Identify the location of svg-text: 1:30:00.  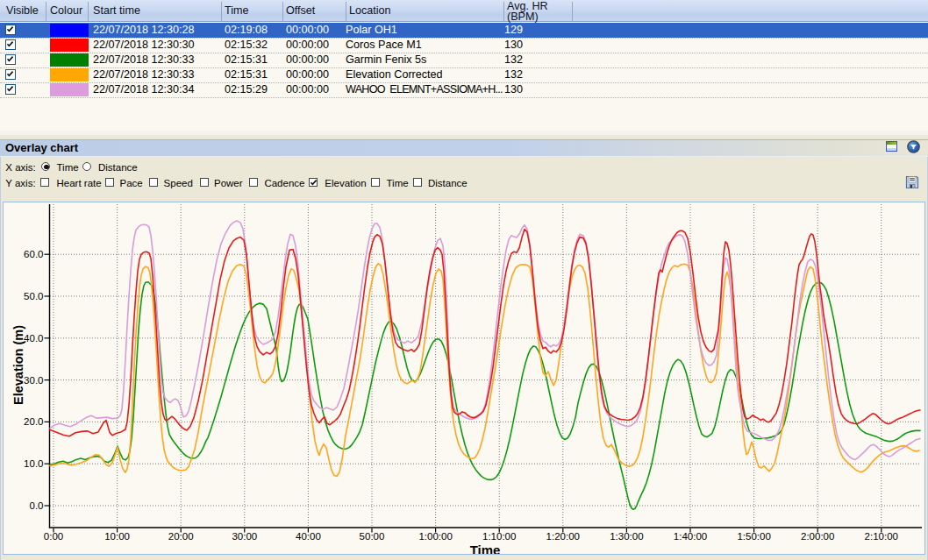
(626, 536).